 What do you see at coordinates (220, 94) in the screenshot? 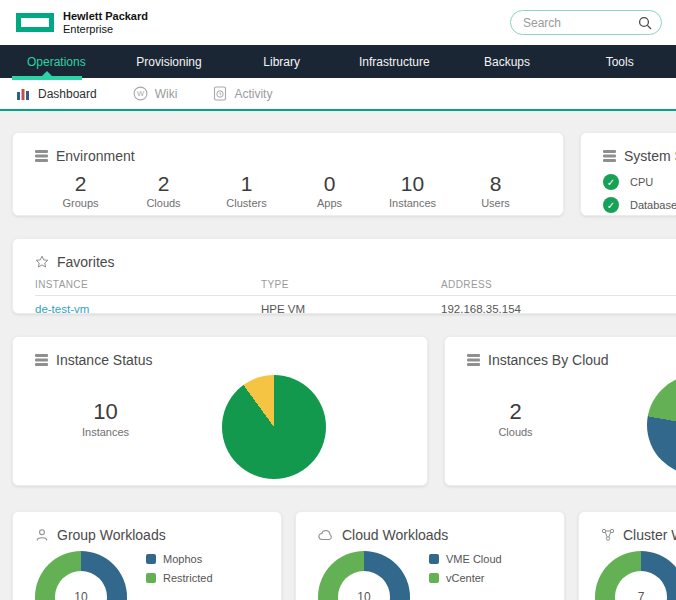
I see `activity-icon` at bounding box center [220, 94].